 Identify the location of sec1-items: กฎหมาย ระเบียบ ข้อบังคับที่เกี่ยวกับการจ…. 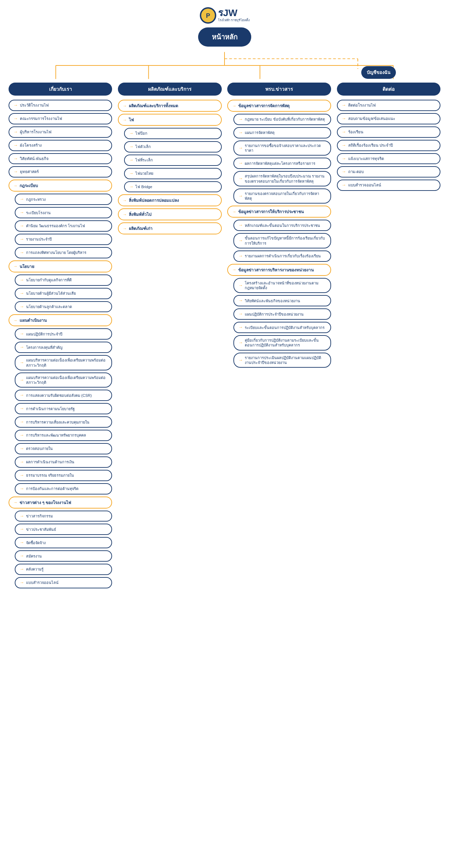
(279, 160).